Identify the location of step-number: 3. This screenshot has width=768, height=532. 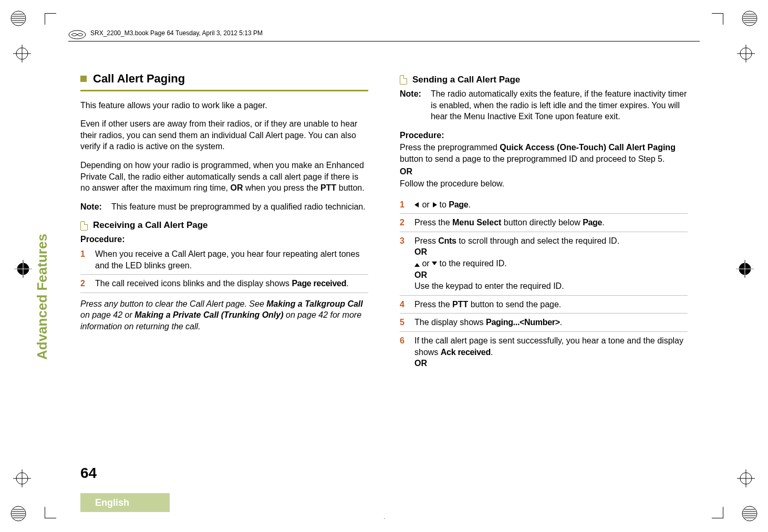
(404, 264).